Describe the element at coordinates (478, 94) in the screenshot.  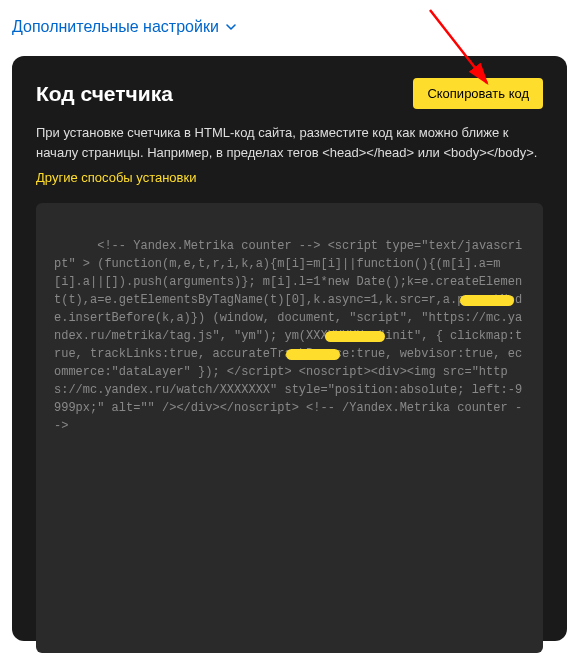
I see `copy-code-button: Скопировать код` at that location.